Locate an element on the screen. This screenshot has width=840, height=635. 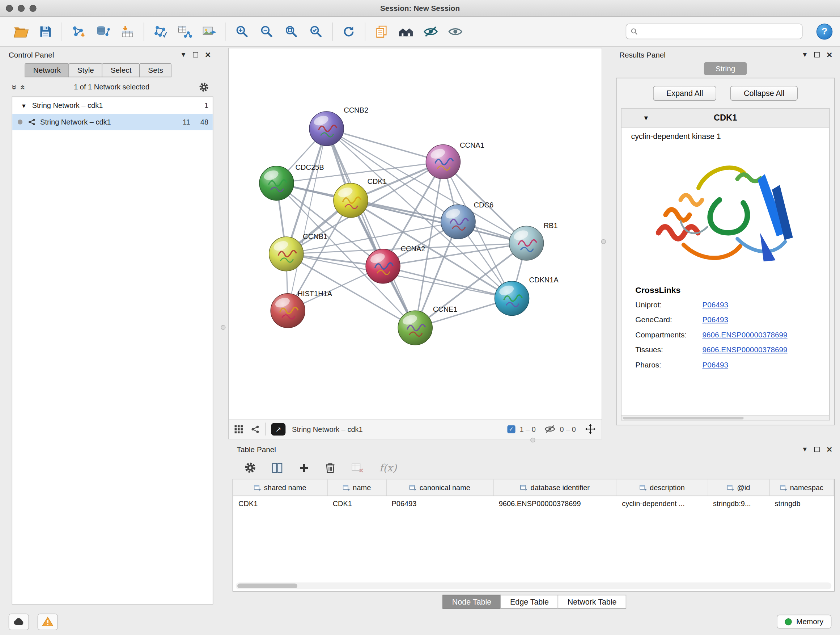
network-row: String Network – cdk1 11 48 is located at coordinates (112, 122).